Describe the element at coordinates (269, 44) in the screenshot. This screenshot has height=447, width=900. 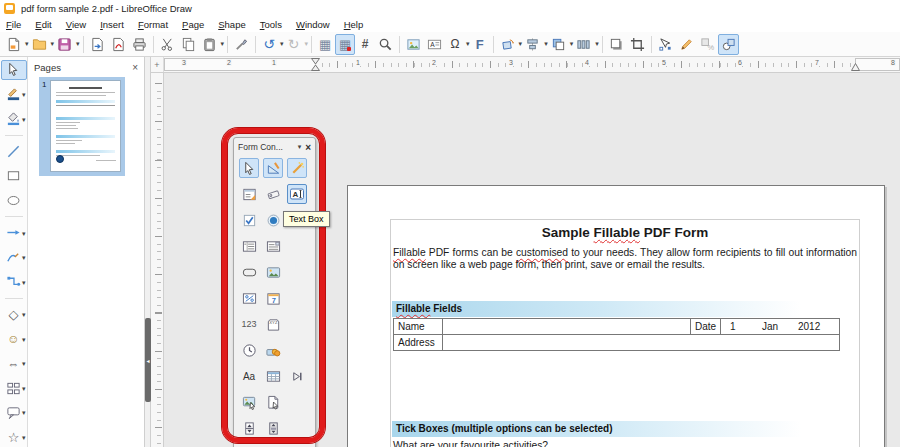
I see `undo-icon: ↺` at that location.